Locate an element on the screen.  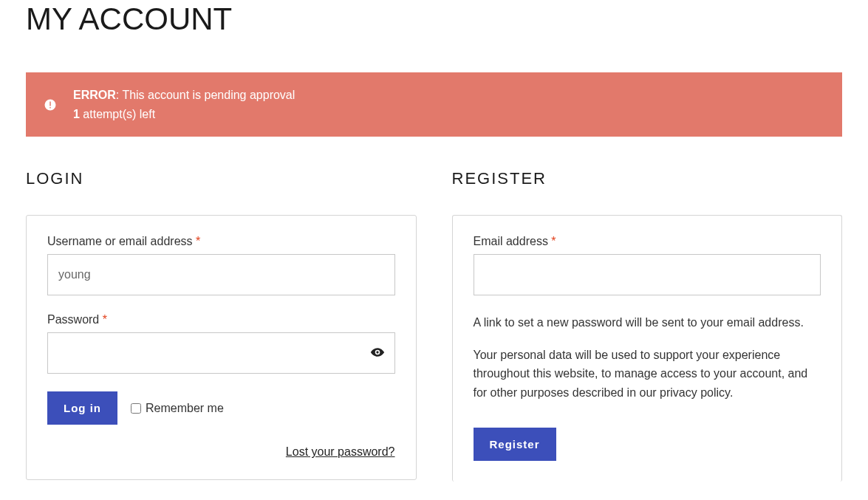
login-button: Log in is located at coordinates (83, 408).